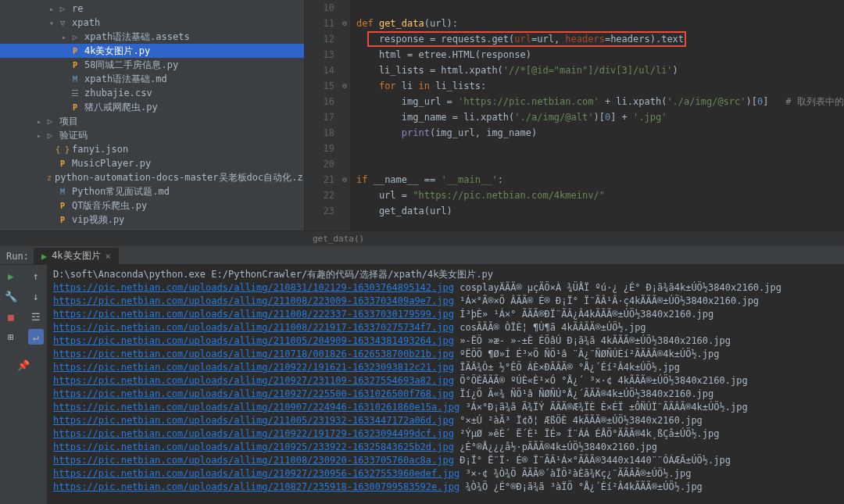  Describe the element at coordinates (121, 108) in the screenshot. I see `tree-item-label: 猪八戒网爬虫.py` at that location.